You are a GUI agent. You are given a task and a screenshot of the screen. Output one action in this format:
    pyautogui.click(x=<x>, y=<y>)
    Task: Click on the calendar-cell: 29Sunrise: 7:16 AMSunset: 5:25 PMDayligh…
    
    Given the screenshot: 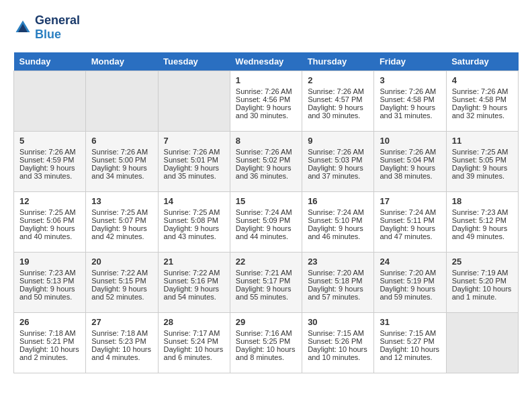 What is the action you would take?
    pyautogui.click(x=266, y=343)
    